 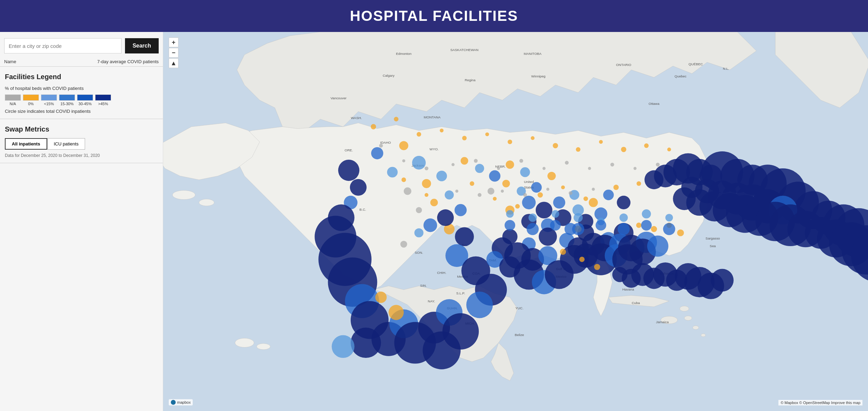 What do you see at coordinates (820, 403) in the screenshot?
I see `map-attribution: © Mapbox © OpenStreetMap Improve this ma…` at bounding box center [820, 403].